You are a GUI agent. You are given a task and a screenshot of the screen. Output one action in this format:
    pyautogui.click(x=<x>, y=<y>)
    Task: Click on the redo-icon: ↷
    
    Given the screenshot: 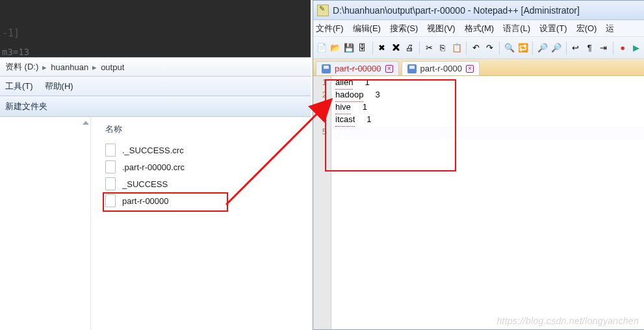 What is the action you would take?
    pyautogui.click(x=490, y=48)
    